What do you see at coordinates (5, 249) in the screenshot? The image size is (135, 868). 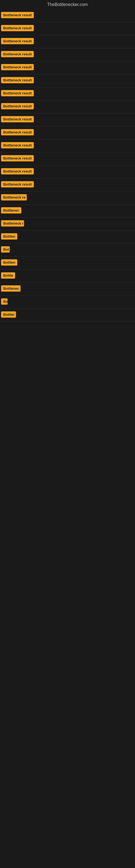 I see `bottleneck-badge: Bot` at bounding box center [5, 249].